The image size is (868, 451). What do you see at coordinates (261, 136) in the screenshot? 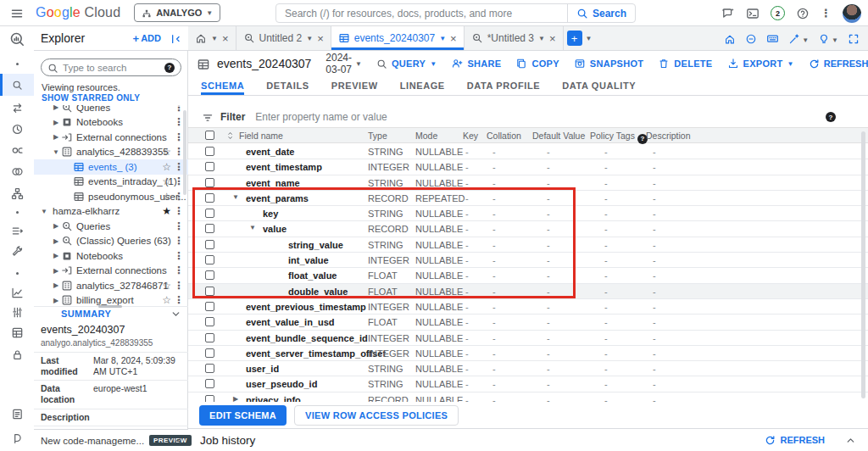
I see `column-header-field-name: Field name` at bounding box center [261, 136].